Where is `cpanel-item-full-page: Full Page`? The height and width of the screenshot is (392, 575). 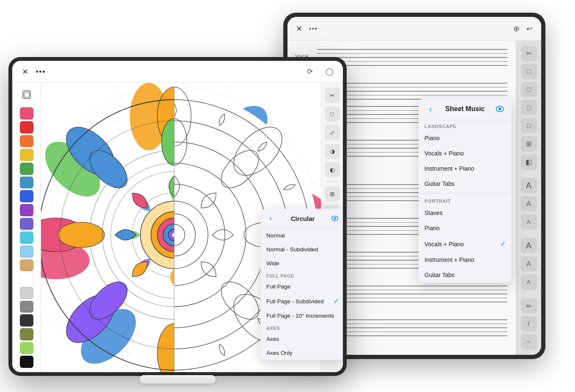
cpanel-item-full-page: Full Page is located at coordinates (302, 286).